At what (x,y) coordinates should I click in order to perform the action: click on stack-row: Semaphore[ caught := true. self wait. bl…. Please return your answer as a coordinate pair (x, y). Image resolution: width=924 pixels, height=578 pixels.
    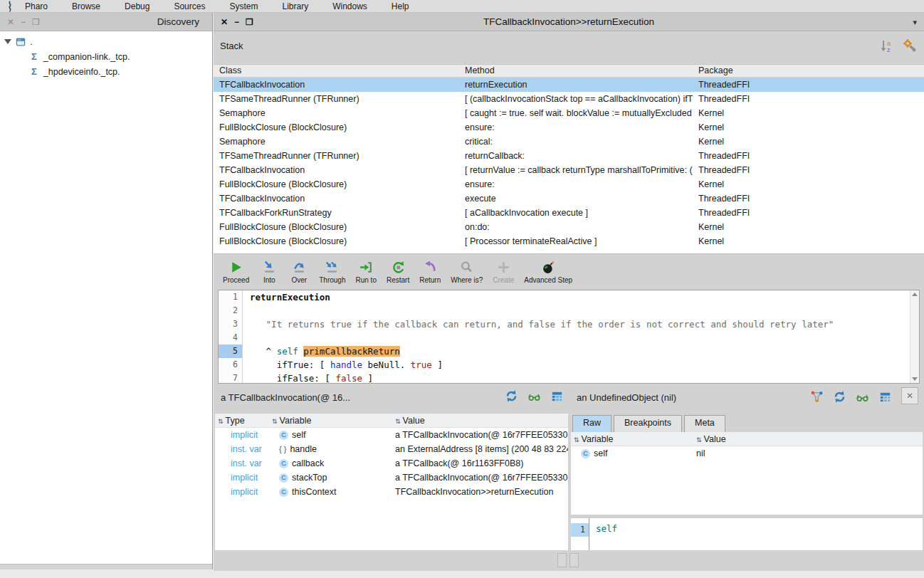
    Looking at the image, I should click on (569, 113).